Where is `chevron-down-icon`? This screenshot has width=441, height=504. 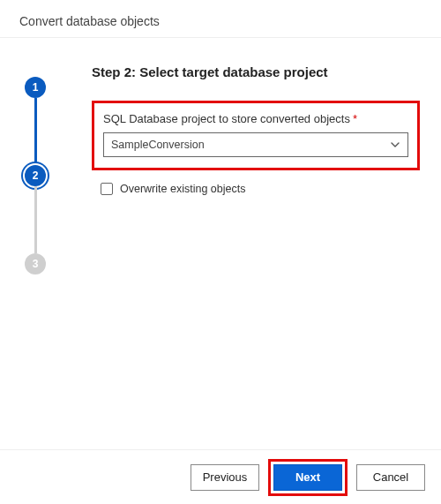
chevron-down-icon is located at coordinates (395, 145).